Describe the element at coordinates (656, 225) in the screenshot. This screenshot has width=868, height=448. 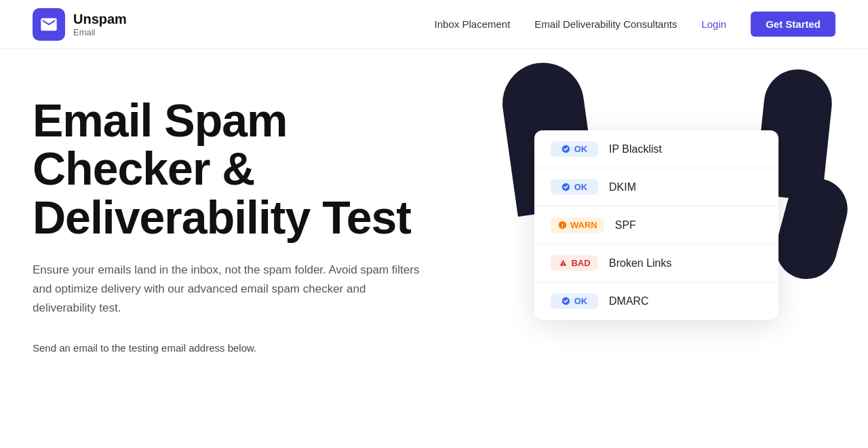
I see `check-results-card: OKIP BlacklistOKDKIM!WARNSPF!BADBroken L…` at that location.